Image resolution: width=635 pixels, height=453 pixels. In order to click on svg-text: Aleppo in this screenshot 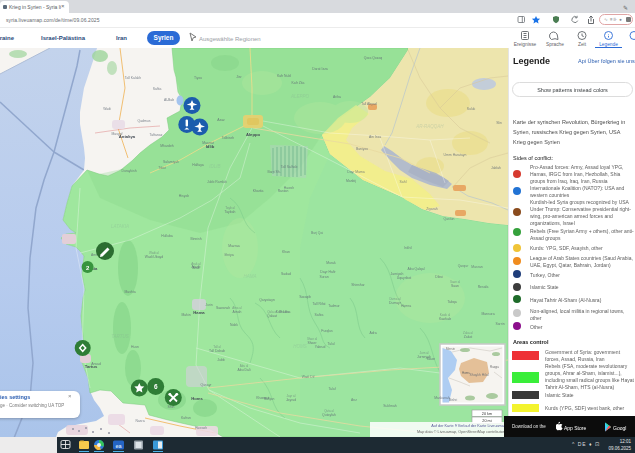, I will do `click(254, 134)`.